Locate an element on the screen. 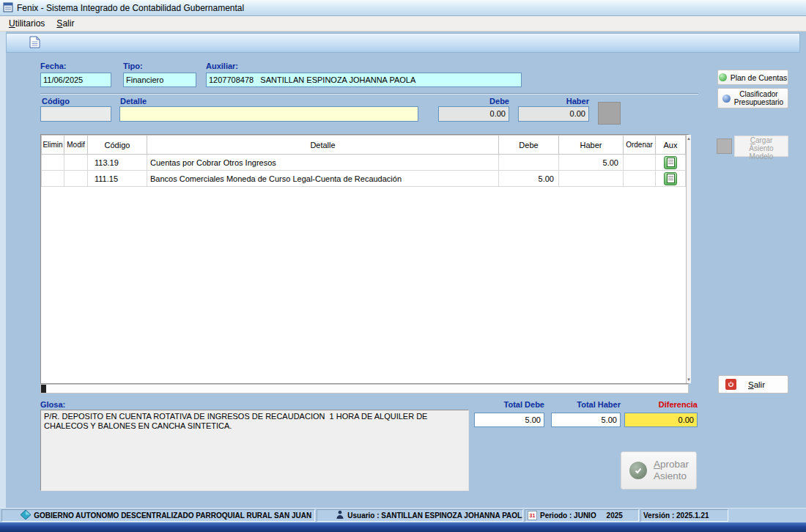  toolbar is located at coordinates (403, 43).